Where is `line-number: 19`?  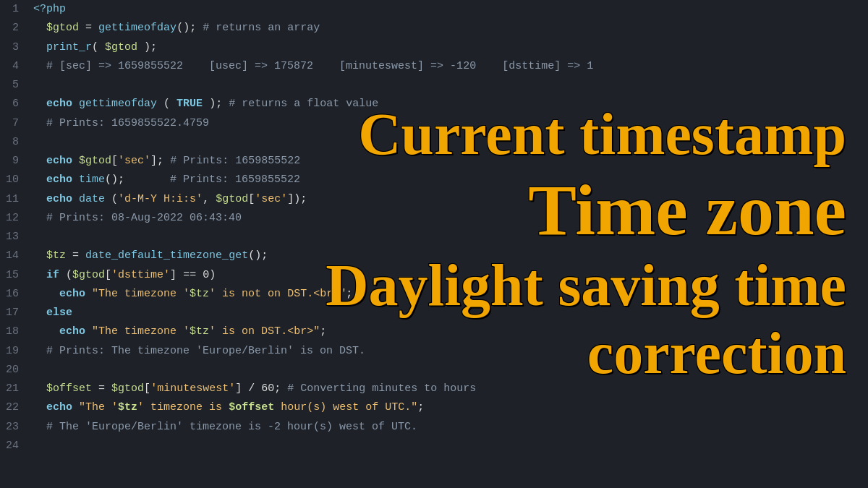
line-number: 19 is located at coordinates (14, 351).